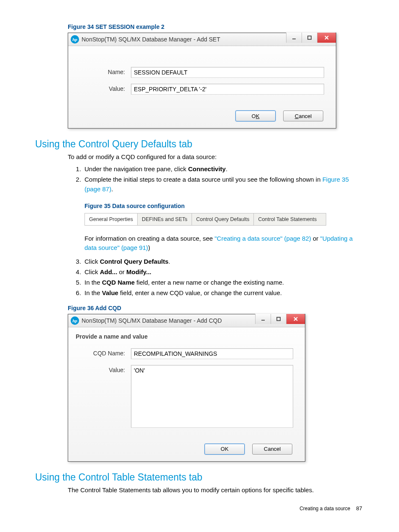 The height and width of the screenshot is (532, 399). What do you see at coordinates (202, 80) in the screenshot?
I see `figure34-dialog: hp NonStop(TM) SQL/MX Database Manager -…` at bounding box center [202, 80].